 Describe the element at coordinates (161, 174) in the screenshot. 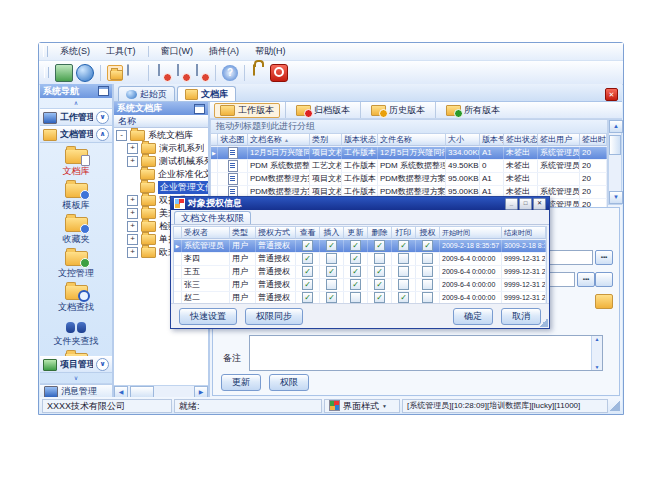

I see `tree-item: 企业标准化文件` at that location.